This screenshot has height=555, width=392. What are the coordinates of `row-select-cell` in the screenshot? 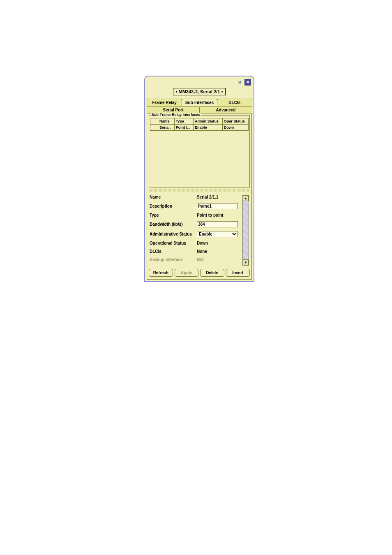 It's located at (154, 127).